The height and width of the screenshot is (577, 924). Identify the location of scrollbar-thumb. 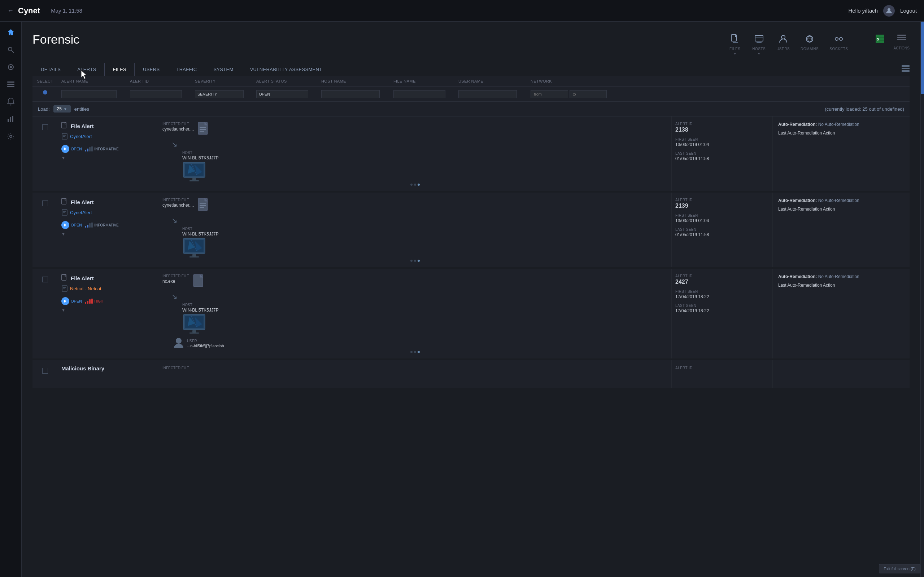
(922, 58).